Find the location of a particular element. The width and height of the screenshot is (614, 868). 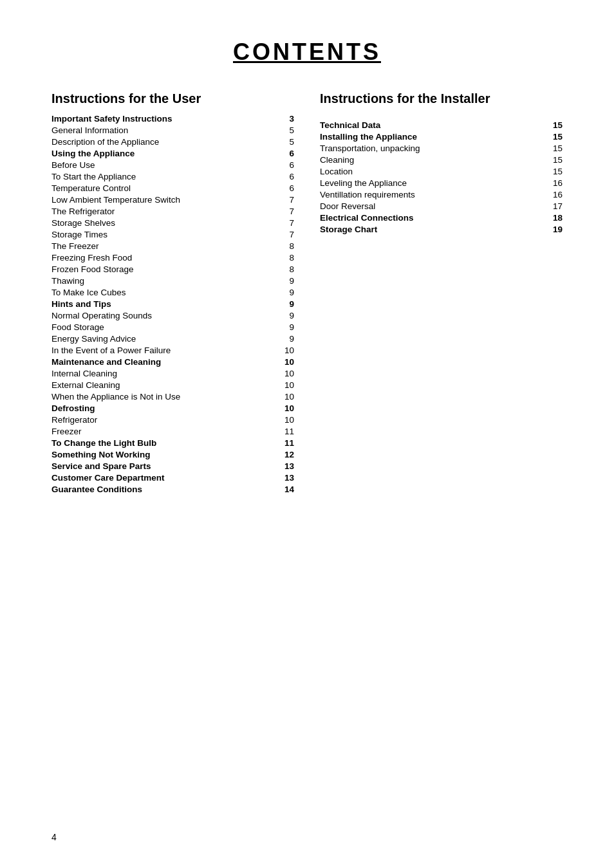

toc-entry-page: 18 is located at coordinates (556, 217).